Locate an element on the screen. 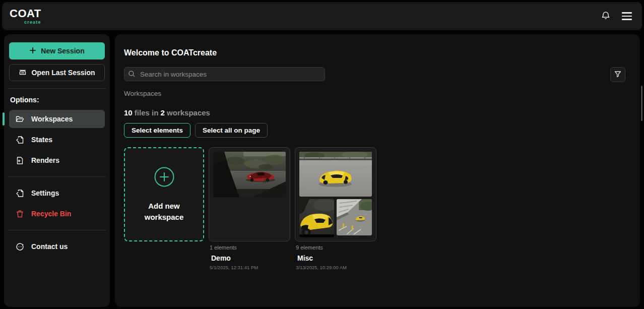 The image size is (644, 309). sidebar-item-label: Workspaces is located at coordinates (52, 119).